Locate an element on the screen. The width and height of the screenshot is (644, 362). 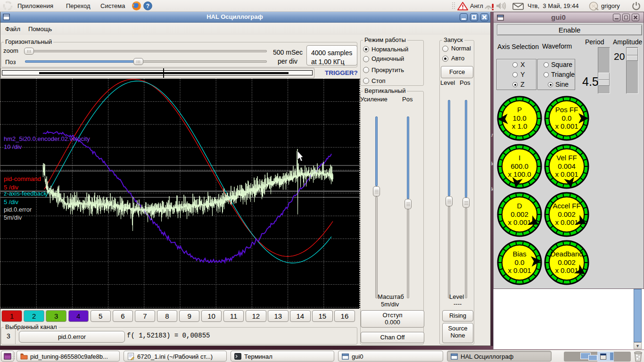
svg-text: 0.004 is located at coordinates (567, 166).